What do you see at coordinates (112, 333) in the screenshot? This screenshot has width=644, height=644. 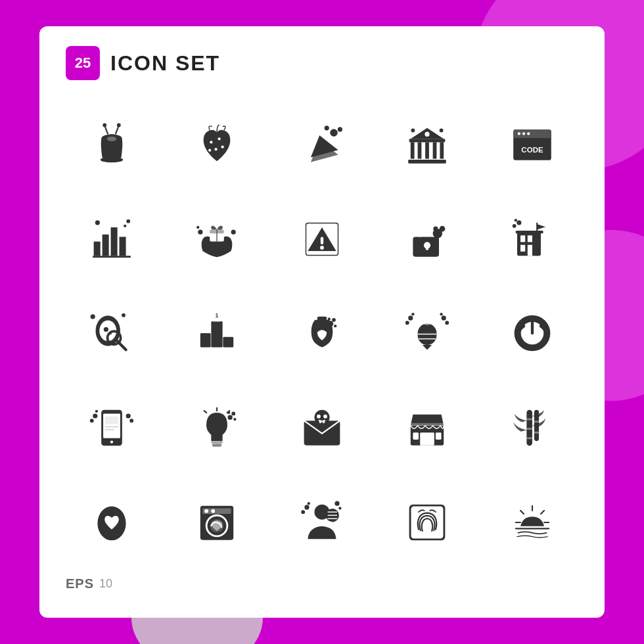 I see `egg-search-icon` at bounding box center [112, 333].